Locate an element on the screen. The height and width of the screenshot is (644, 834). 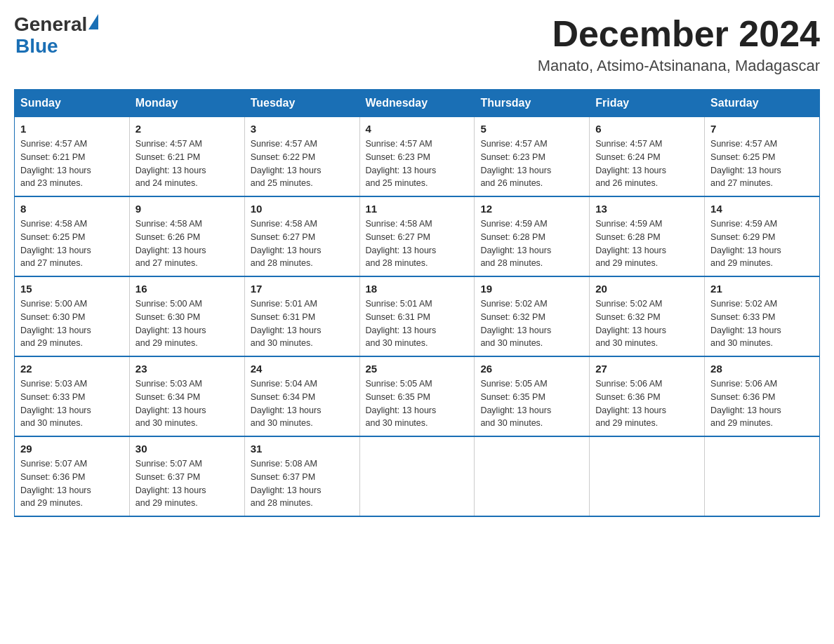
week-row-1: 1Sunrise: 4:57 AMSunset: 6:21 PMDaylight… is located at coordinates (417, 157).